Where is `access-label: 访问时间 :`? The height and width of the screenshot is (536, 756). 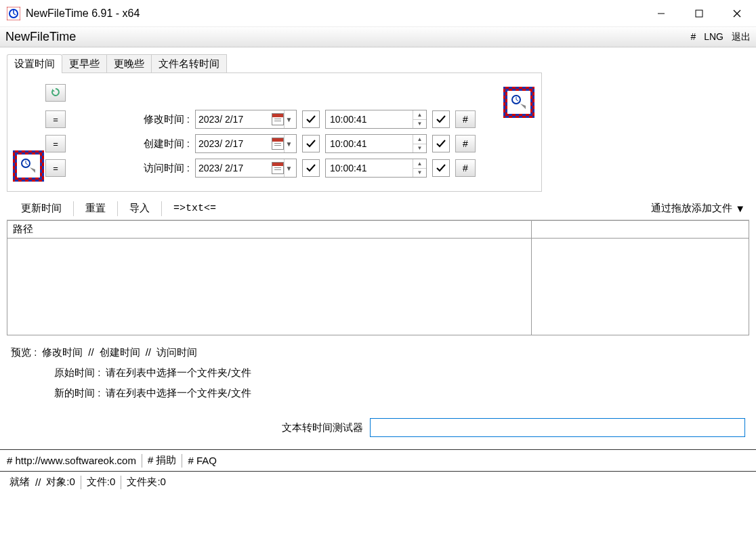
access-label: 访问时间 : is located at coordinates (130, 168).